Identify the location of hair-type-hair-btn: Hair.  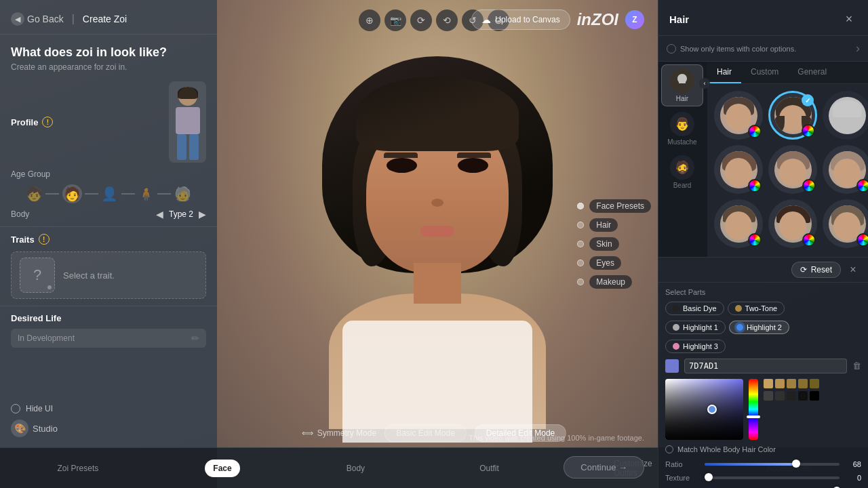
(682, 85).